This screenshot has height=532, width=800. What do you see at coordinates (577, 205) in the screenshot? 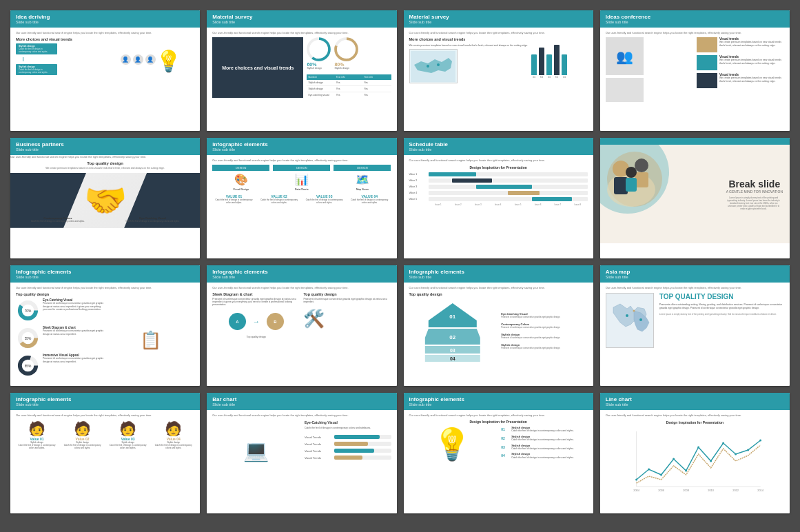
I see `gantt-month-8: Issue 8` at bounding box center [577, 205].